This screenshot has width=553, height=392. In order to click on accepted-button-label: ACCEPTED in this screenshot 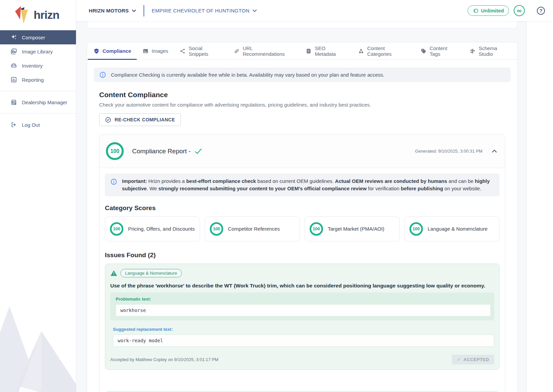, I will do `click(476, 360)`.